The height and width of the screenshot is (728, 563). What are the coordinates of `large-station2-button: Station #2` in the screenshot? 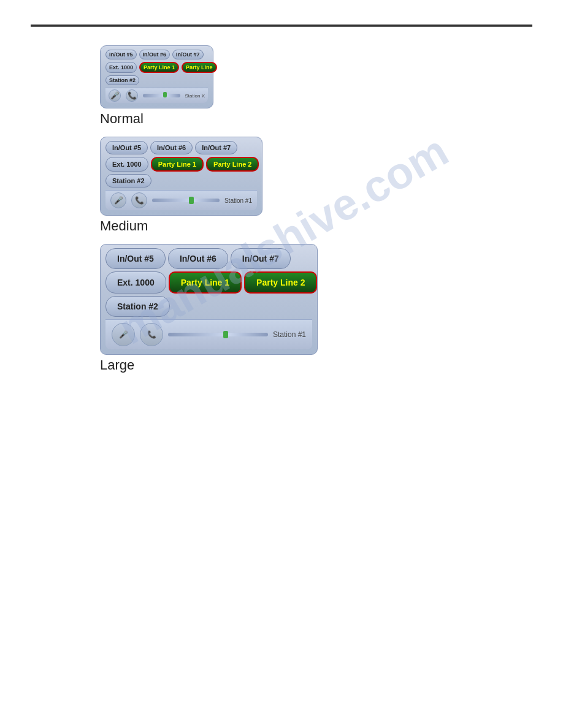 It's located at (137, 306).